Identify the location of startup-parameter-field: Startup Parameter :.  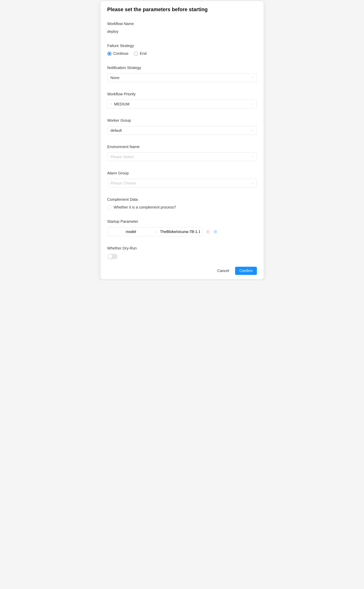
(182, 228).